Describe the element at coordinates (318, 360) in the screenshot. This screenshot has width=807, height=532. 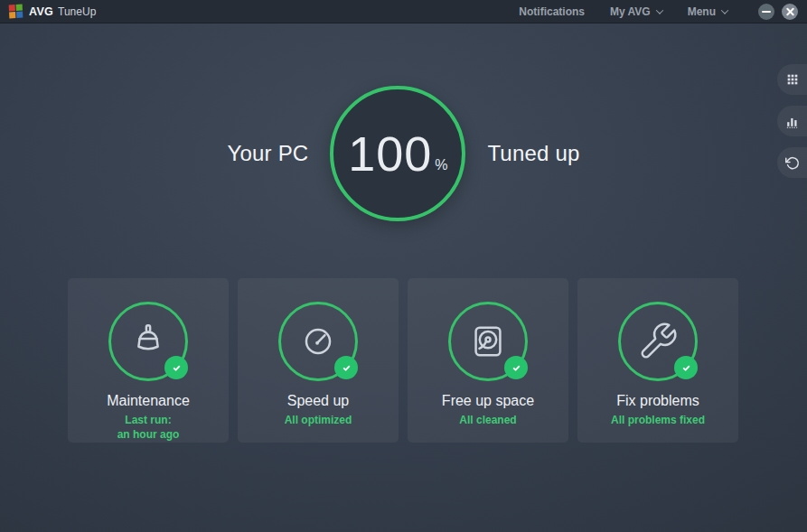
I see `speed-up-card: Speed up All optimized` at that location.